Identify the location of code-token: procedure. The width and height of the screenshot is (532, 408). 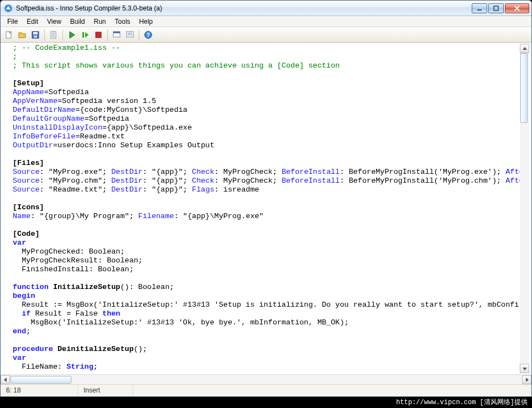
(35, 349).